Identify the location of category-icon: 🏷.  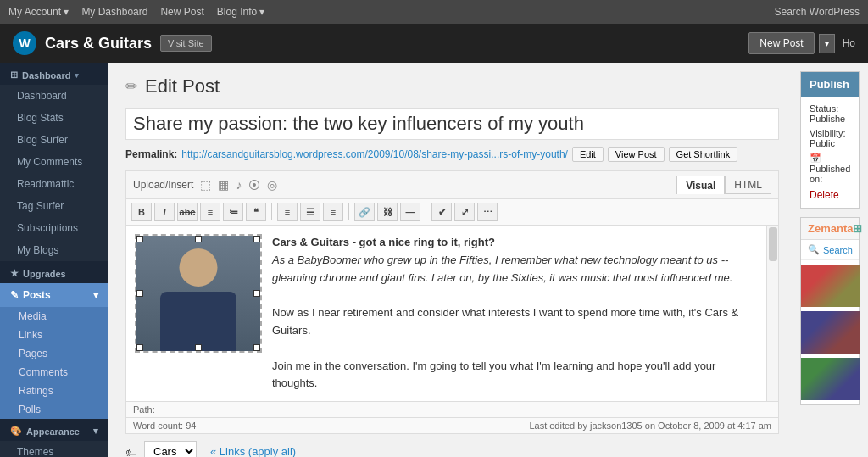
(131, 451).